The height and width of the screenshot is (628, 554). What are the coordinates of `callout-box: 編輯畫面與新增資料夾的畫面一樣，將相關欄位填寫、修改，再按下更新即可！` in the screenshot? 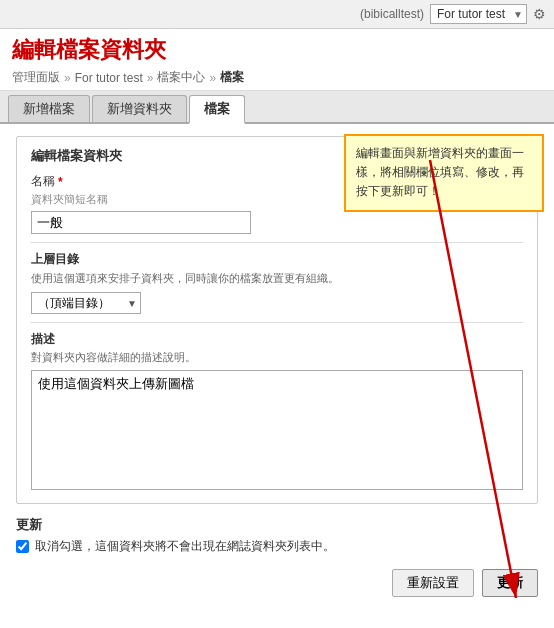 It's located at (444, 173).